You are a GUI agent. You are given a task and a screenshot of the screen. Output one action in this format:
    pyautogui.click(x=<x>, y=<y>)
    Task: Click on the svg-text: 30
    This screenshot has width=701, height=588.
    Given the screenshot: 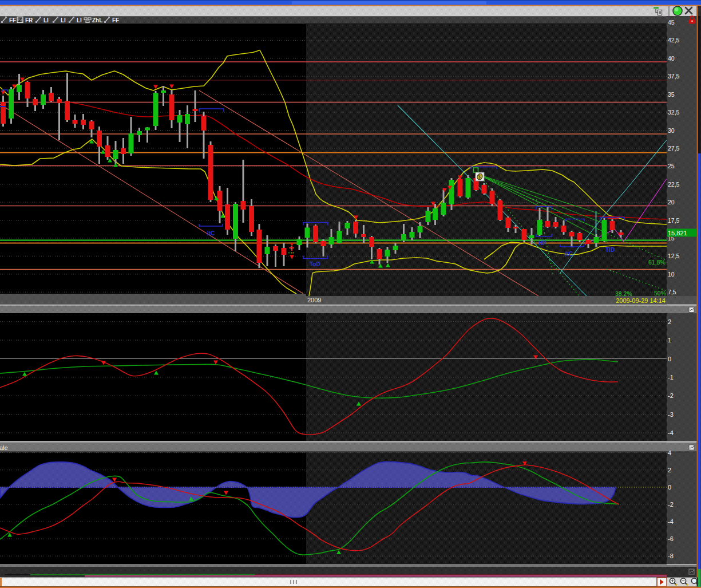 What is the action you would take?
    pyautogui.click(x=671, y=131)
    